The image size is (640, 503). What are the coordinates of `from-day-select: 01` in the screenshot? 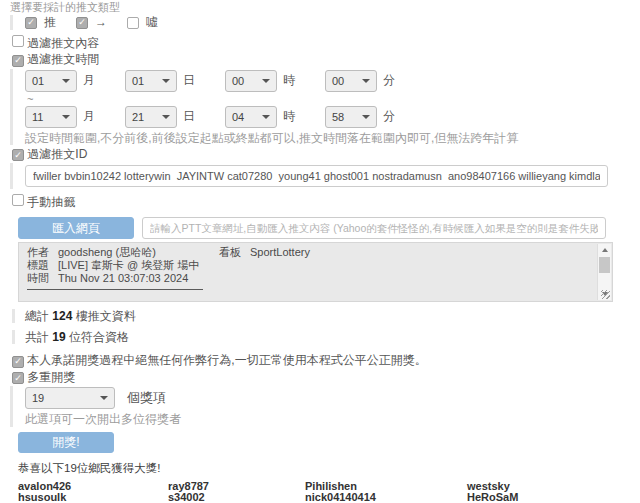 It's located at (151, 81).